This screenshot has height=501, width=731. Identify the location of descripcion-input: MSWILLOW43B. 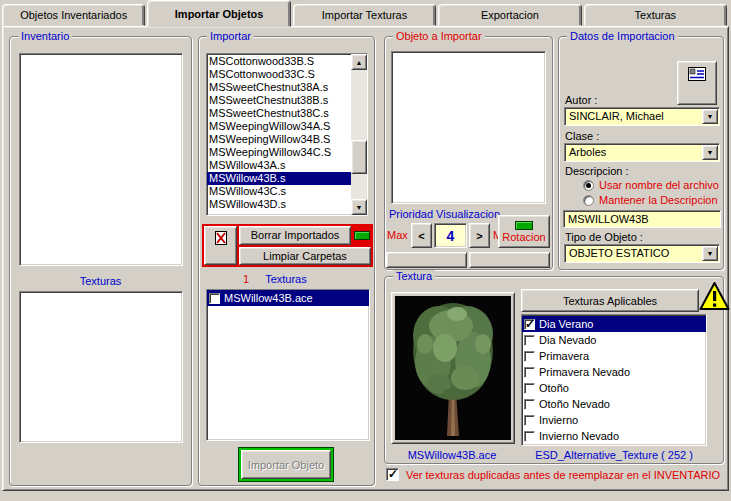
(642, 219).